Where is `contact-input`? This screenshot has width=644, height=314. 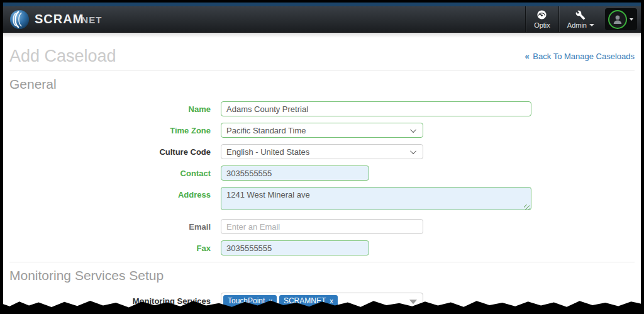
contact-input is located at coordinates (295, 173).